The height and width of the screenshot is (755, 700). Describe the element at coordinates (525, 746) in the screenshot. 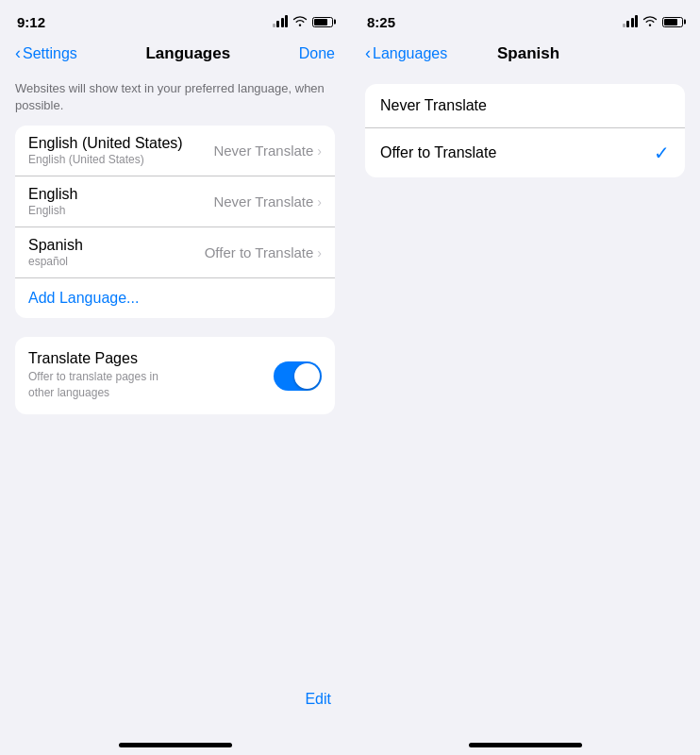

I see `home-indicator-right` at that location.